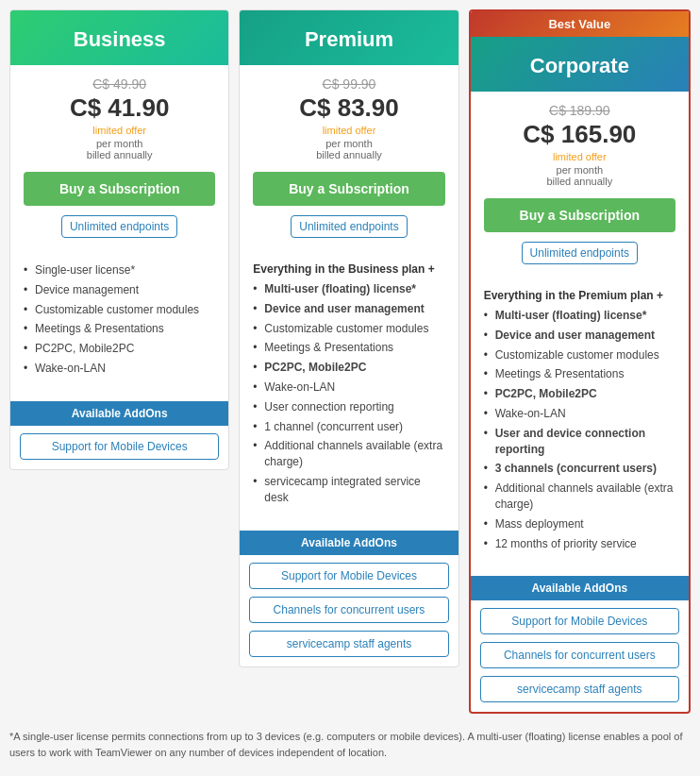  What do you see at coordinates (579, 639) in the screenshot?
I see `addons-section-corporate: Available AddOnsSupport for Mobile Devic…` at bounding box center [579, 639].